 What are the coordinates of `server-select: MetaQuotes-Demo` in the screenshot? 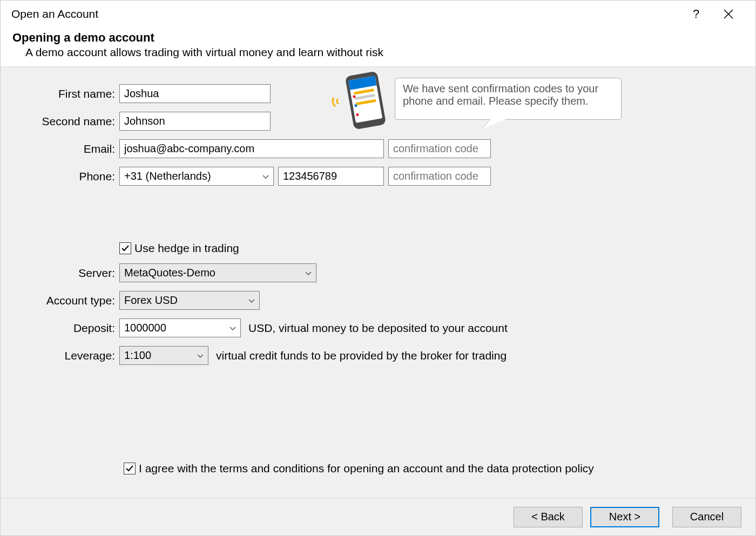 It's located at (218, 273).